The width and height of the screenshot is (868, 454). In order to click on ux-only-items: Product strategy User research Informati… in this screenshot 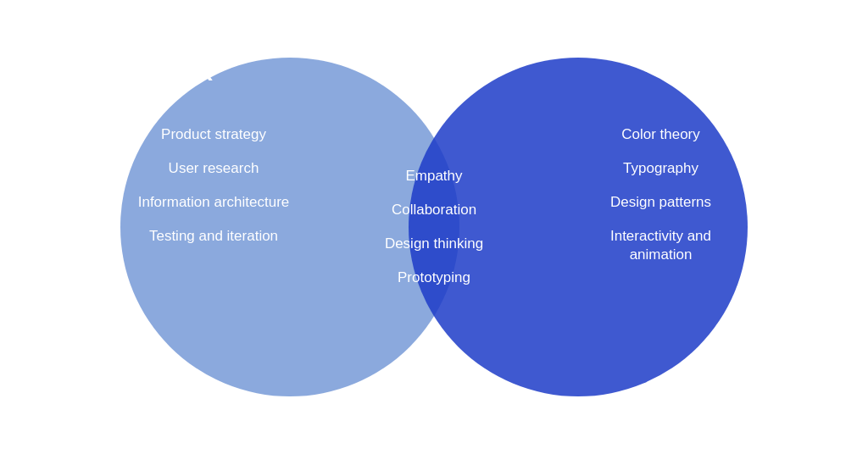, I will do `click(214, 185)`.